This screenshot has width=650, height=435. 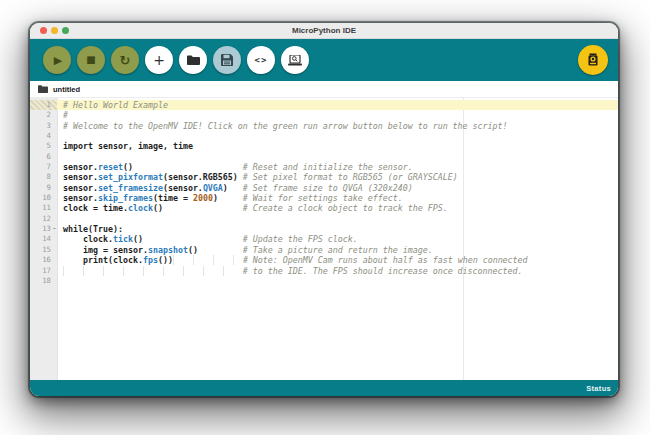 I want to click on code-line: 4, so click(x=324, y=136).